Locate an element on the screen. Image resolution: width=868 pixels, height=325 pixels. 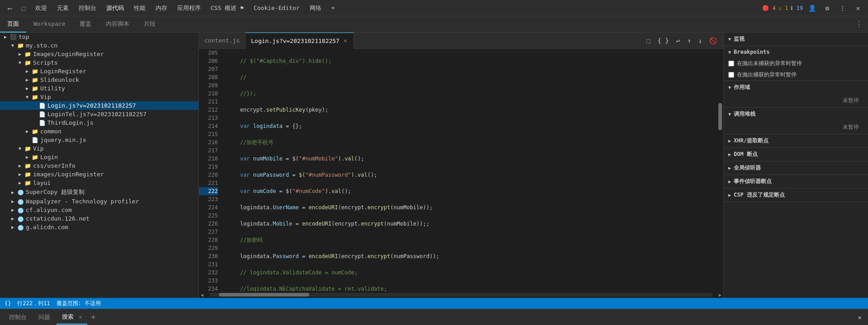
format-icon: { } is located at coordinates (663, 41).